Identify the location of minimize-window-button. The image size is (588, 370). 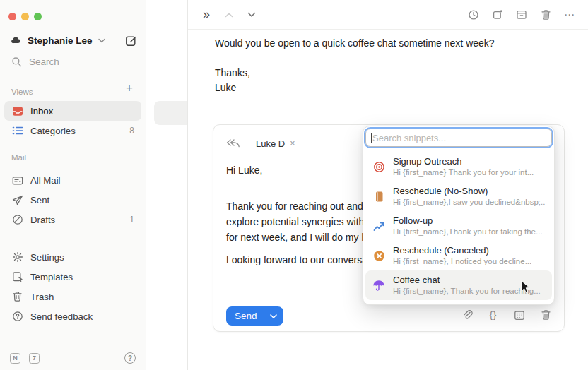
(25, 17).